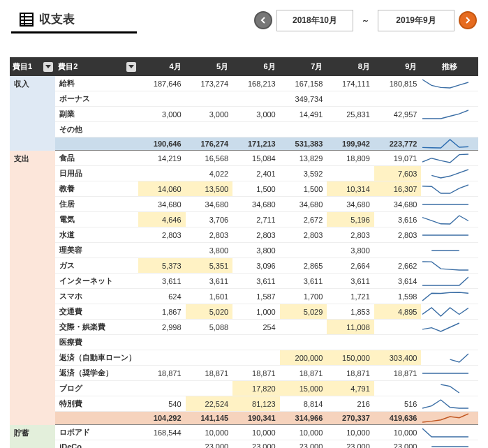 The height and width of the screenshot is (448, 488). Describe the element at coordinates (256, 189) in the screenshot. I see `cell-value: 1,500` at that location.